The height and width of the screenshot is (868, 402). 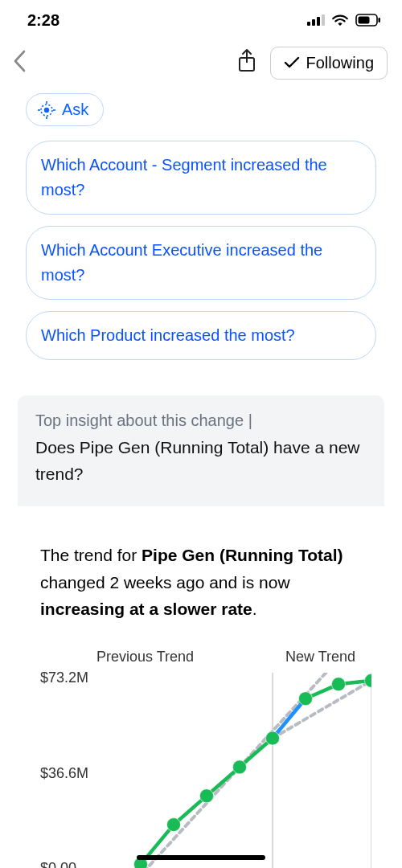 I want to click on insight-question: Does Pipe Gen (Running Total) have a new…, so click(x=201, y=461).